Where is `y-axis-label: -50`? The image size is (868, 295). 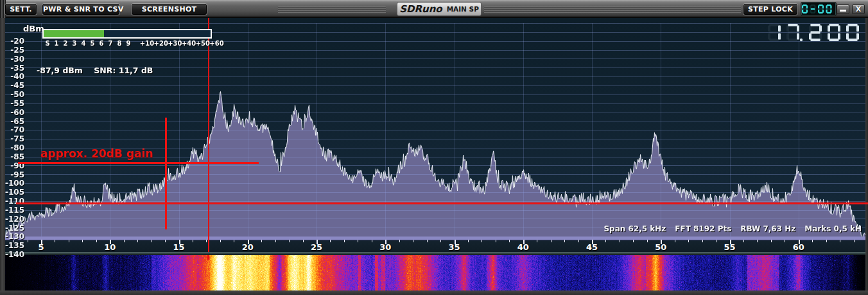
y-axis-label: -50 is located at coordinates (12, 94).